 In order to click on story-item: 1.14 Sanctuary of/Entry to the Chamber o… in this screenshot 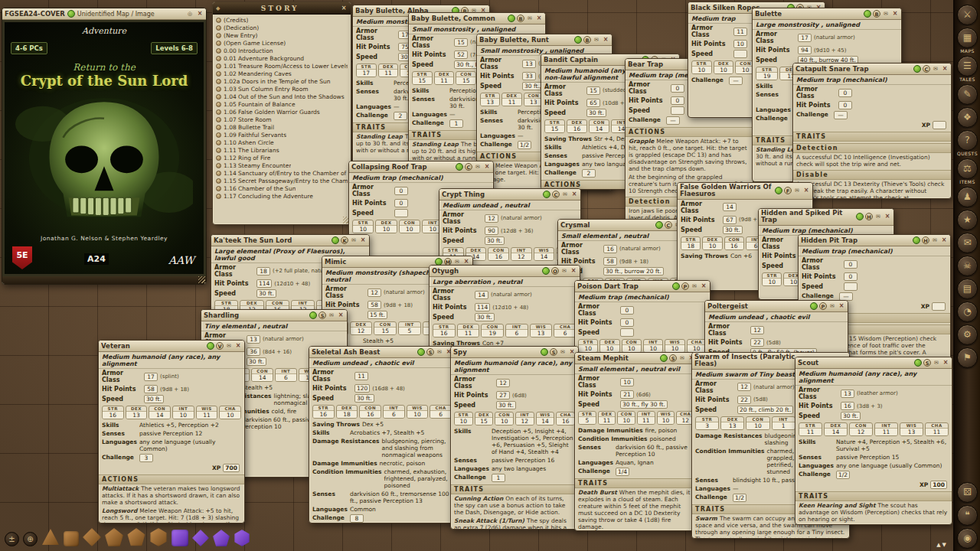, I will do `click(282, 173)`.